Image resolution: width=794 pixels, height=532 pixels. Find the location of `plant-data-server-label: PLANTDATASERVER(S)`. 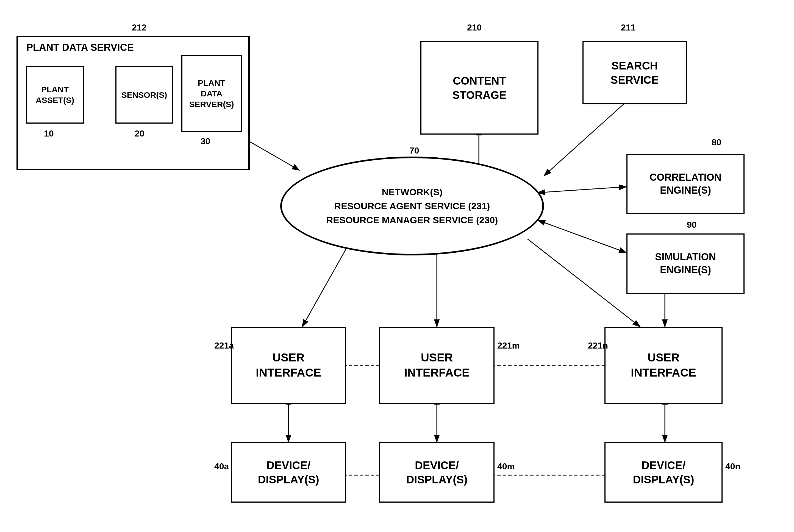

plant-data-server-label: PLANTDATASERVER(S) is located at coordinates (212, 94).